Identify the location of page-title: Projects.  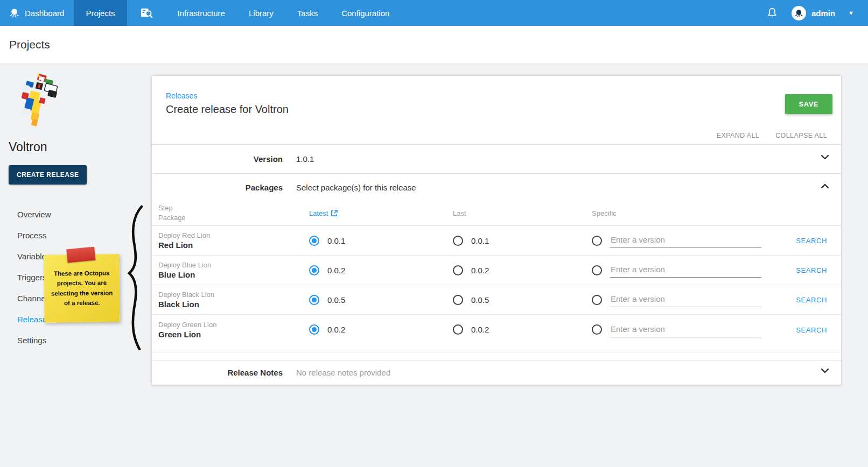
(30, 45).